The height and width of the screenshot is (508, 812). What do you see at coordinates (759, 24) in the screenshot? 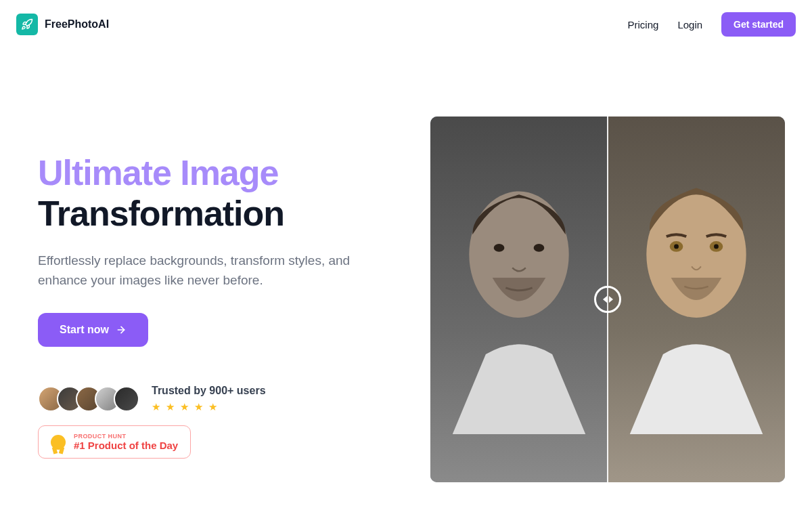
I see `get-started-button: Get started` at bounding box center [759, 24].